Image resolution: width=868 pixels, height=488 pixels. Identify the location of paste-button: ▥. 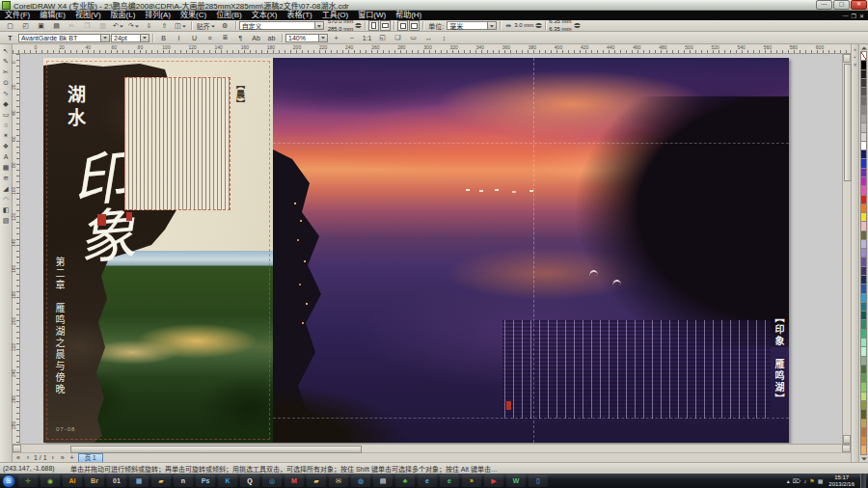
(102, 26).